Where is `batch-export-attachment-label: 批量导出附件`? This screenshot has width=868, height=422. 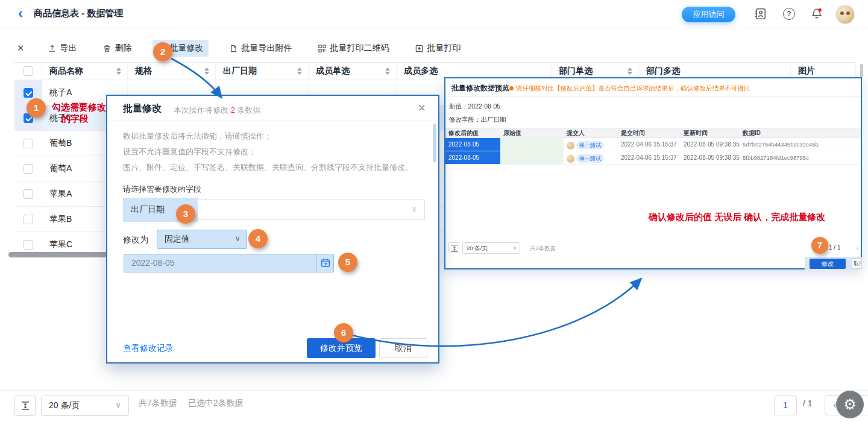
batch-export-attachment-label: 批量导出附件 is located at coordinates (267, 48).